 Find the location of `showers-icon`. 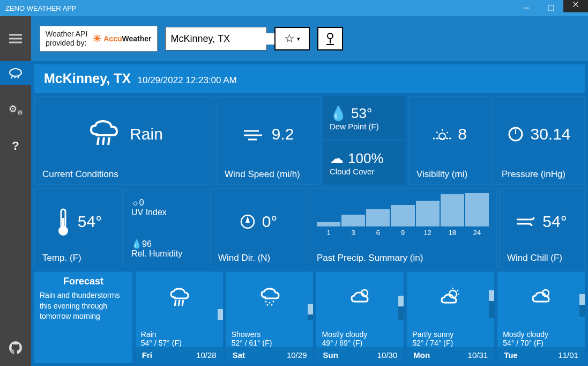

showers-icon is located at coordinates (270, 299).